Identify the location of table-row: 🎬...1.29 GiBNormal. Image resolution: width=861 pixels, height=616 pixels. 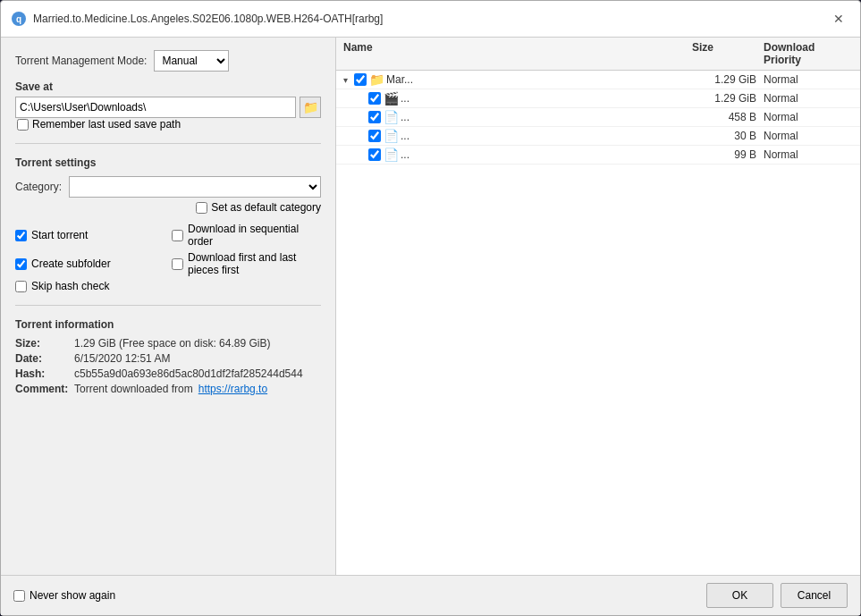
(598, 98).